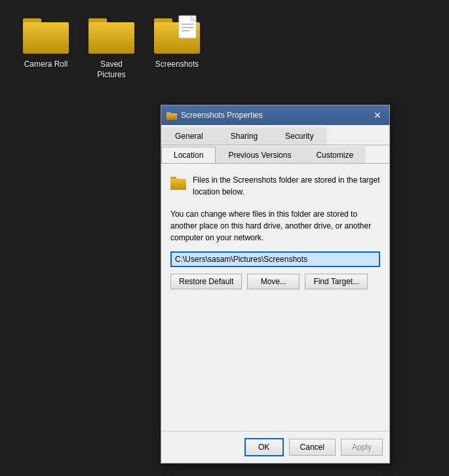 The image size is (449, 476). Describe the element at coordinates (275, 447) in the screenshot. I see `dialog-footer: OK Cancel Apply` at that location.